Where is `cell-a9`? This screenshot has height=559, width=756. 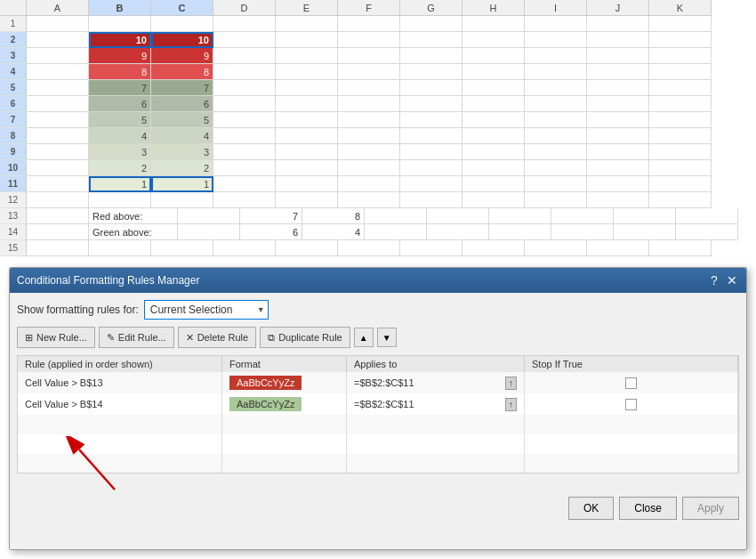 cell-a9 is located at coordinates (58, 152).